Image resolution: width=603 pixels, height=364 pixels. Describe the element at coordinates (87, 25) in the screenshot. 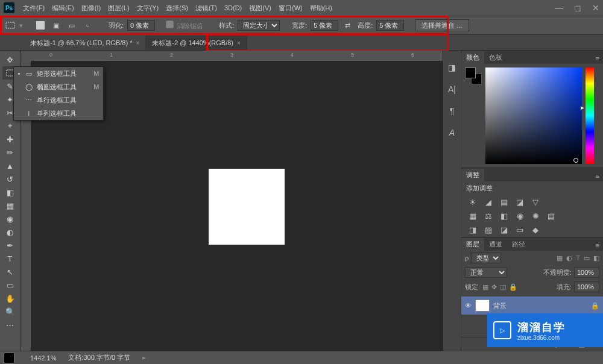

I see `intersect-selection-icon: ▫` at that location.